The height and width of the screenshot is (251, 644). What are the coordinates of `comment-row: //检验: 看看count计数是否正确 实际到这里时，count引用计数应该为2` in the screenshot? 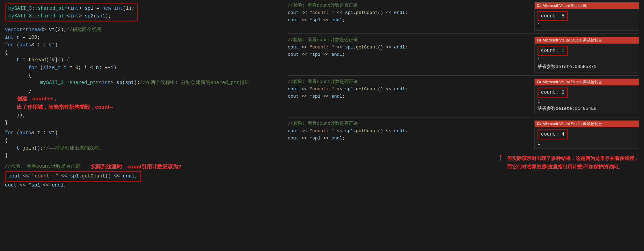 It's located at (141, 167).